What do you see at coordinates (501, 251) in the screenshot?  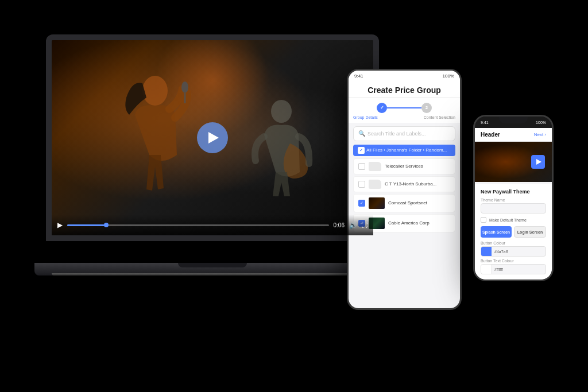 I see `button-colour-value: #4a7aff` at bounding box center [501, 251].